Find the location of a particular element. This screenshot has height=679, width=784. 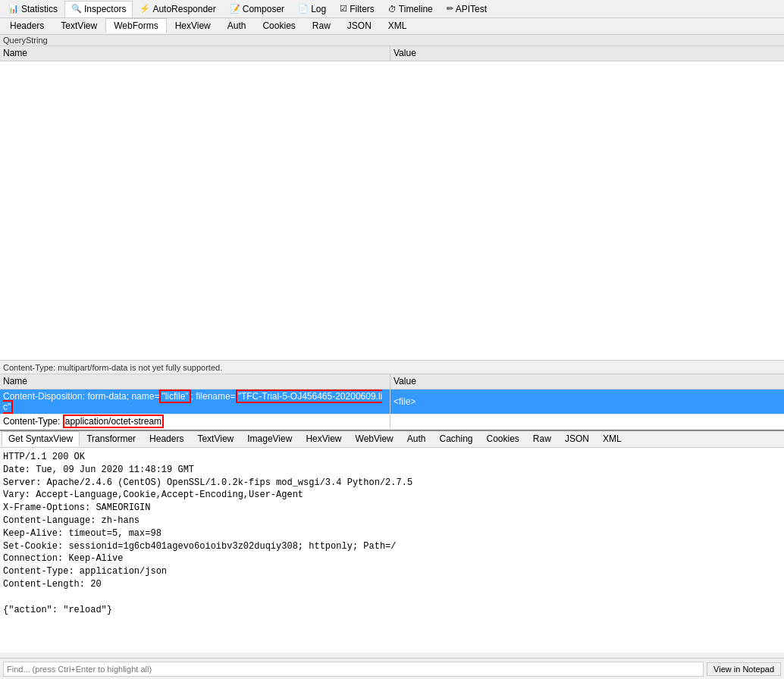

resp-tab-raw: Raw is located at coordinates (542, 439).